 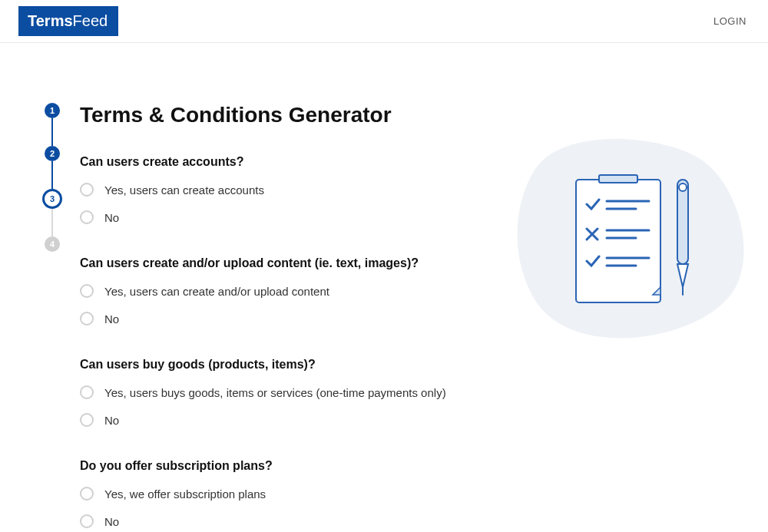 I want to click on step-2: 2, so click(x=52, y=154).